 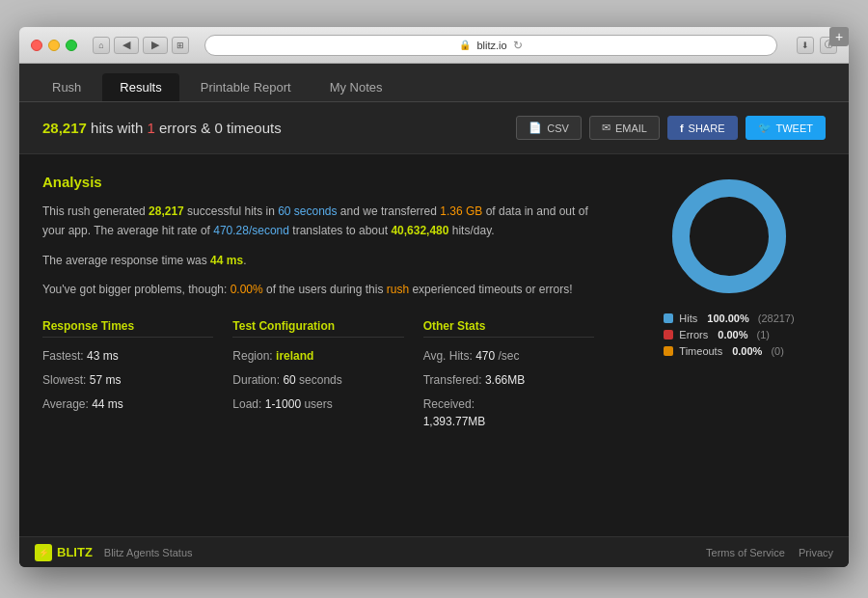 I want to click on transferred-val: 3.66MB, so click(x=505, y=380).